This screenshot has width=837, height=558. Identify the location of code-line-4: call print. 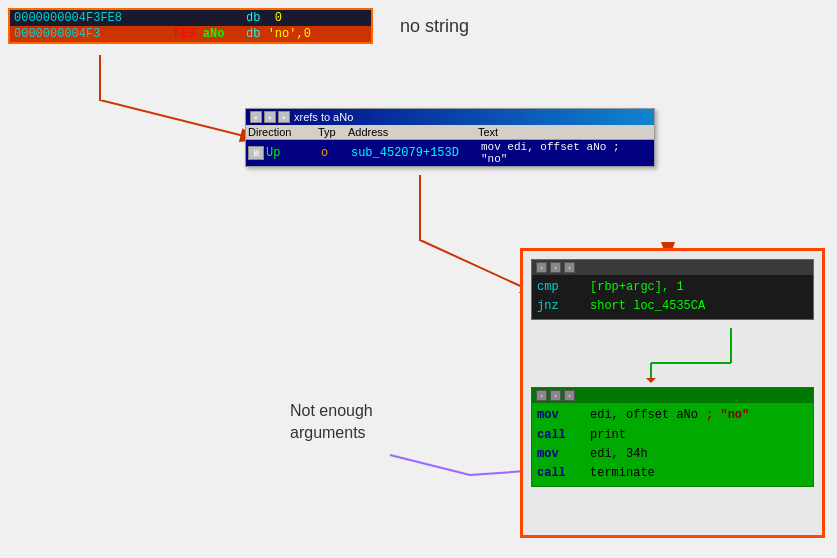
(672, 436).